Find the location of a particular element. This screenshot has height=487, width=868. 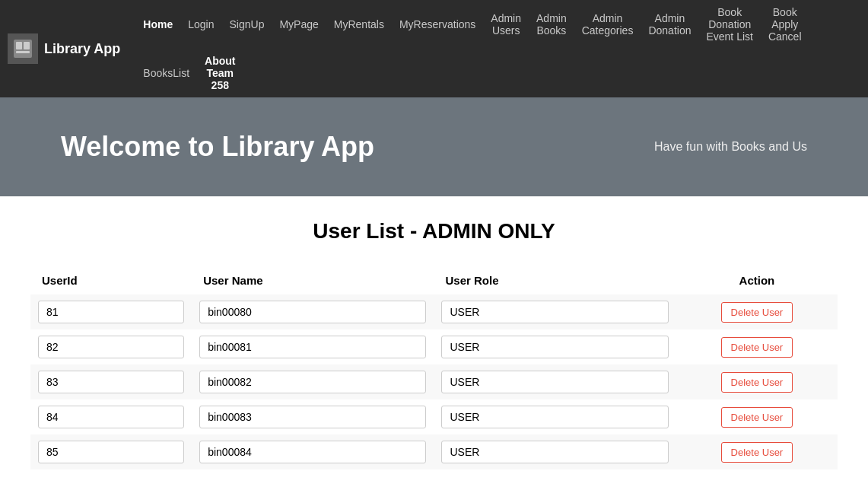

hero-title: Welcome to Library App is located at coordinates (218, 147).